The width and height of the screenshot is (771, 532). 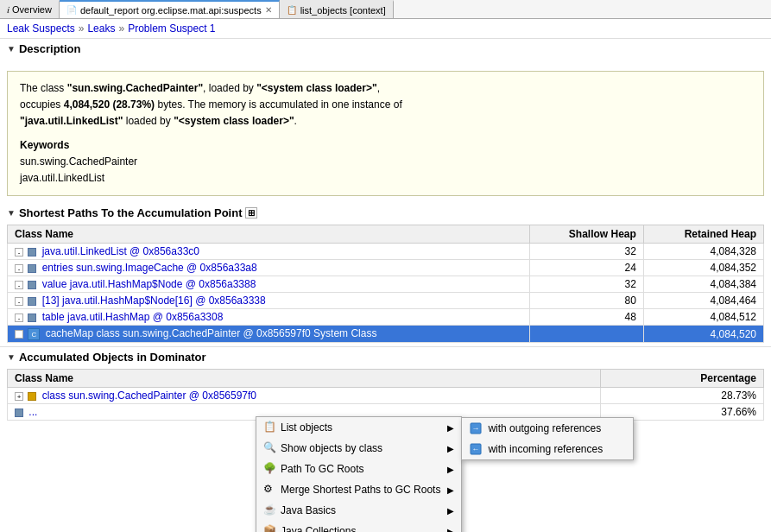 What do you see at coordinates (703, 252) in the screenshot?
I see `retained-heap: 4,084,328` at bounding box center [703, 252].